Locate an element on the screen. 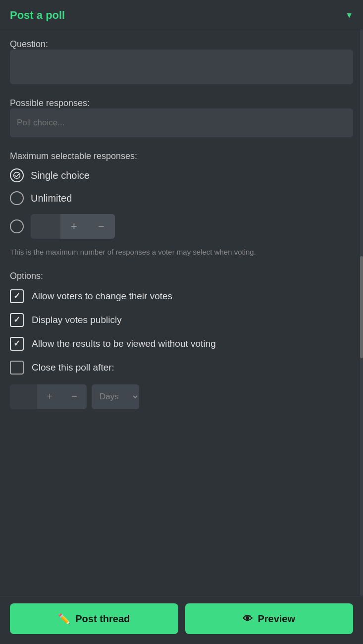  checkbox-view-without-voting: Allow the results to be viewed without v… is located at coordinates (181, 344).